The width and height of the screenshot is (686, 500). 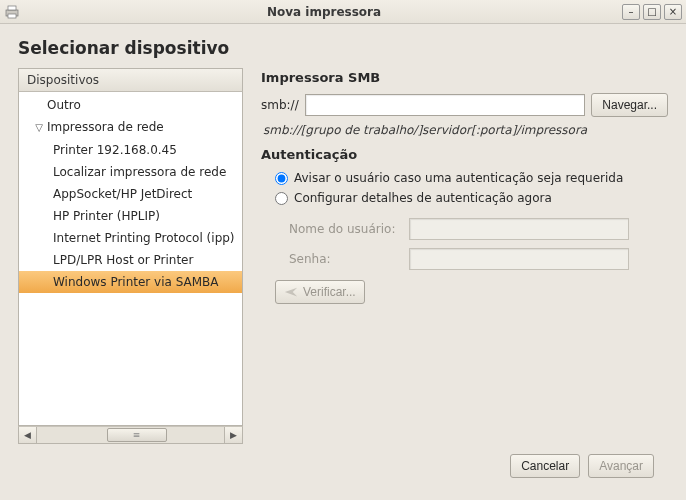 I want to click on auth-prompt-radio, so click(x=282, y=178).